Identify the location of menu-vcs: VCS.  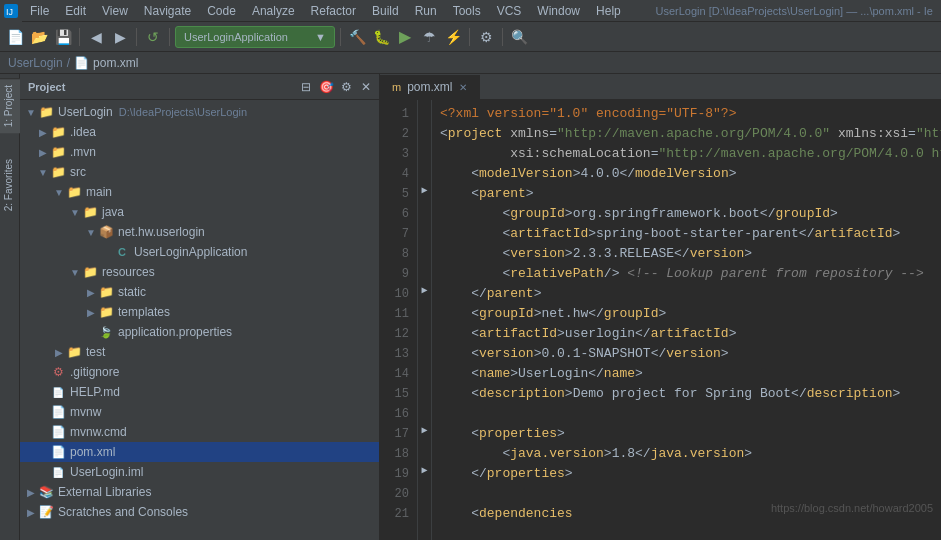
(510, 11).